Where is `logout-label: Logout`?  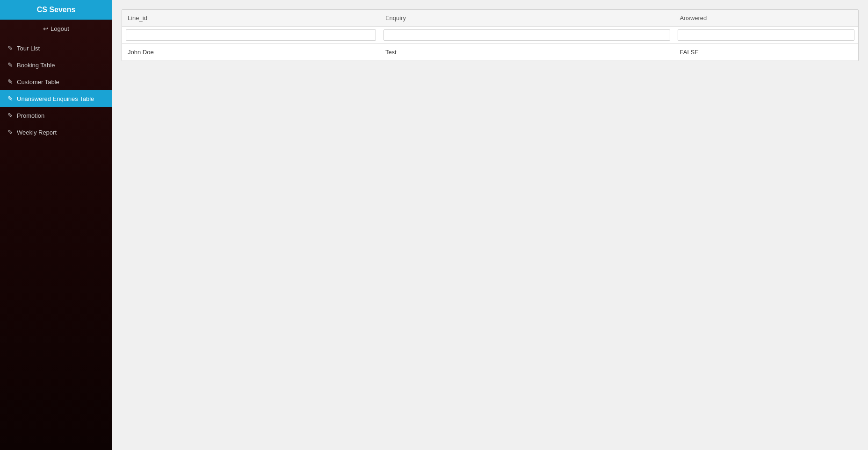
logout-label: Logout is located at coordinates (60, 29).